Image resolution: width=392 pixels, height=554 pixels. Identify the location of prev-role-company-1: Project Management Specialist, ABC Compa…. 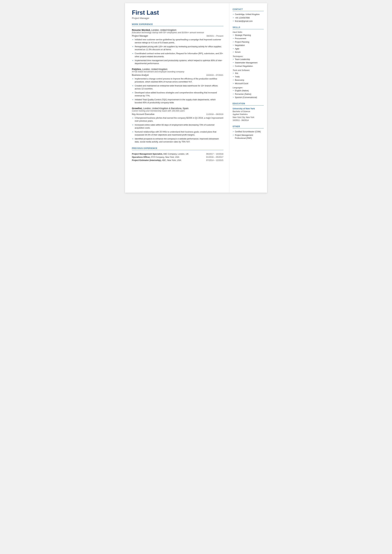
(168, 154).